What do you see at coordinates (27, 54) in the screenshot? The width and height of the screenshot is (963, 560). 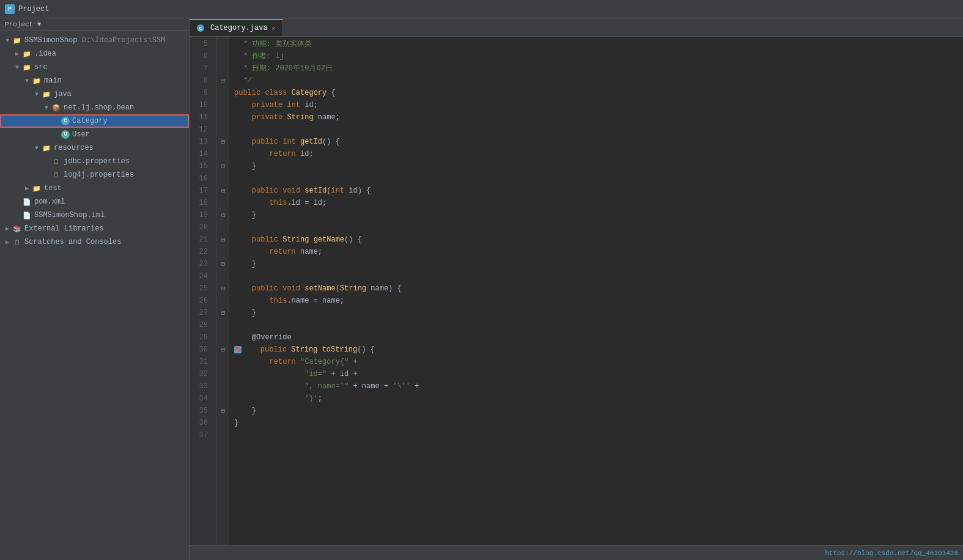 I see `folder-icon-idea: 📁` at bounding box center [27, 54].